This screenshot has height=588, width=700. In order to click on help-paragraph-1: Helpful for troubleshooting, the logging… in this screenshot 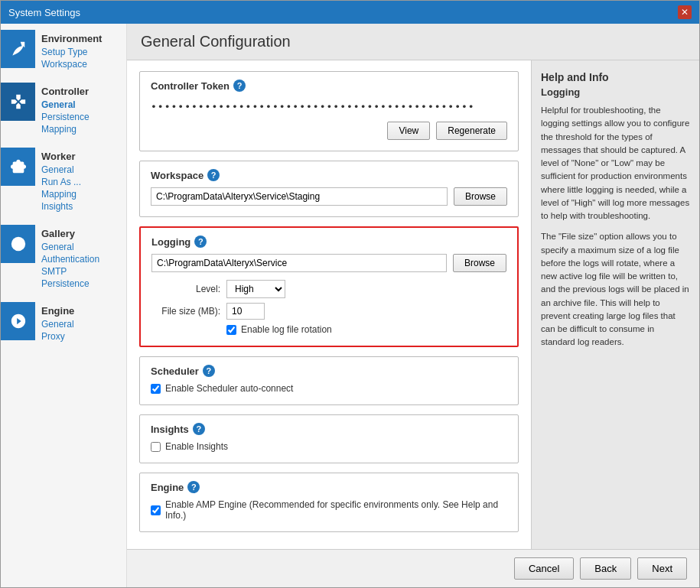, I will do `click(615, 164)`.